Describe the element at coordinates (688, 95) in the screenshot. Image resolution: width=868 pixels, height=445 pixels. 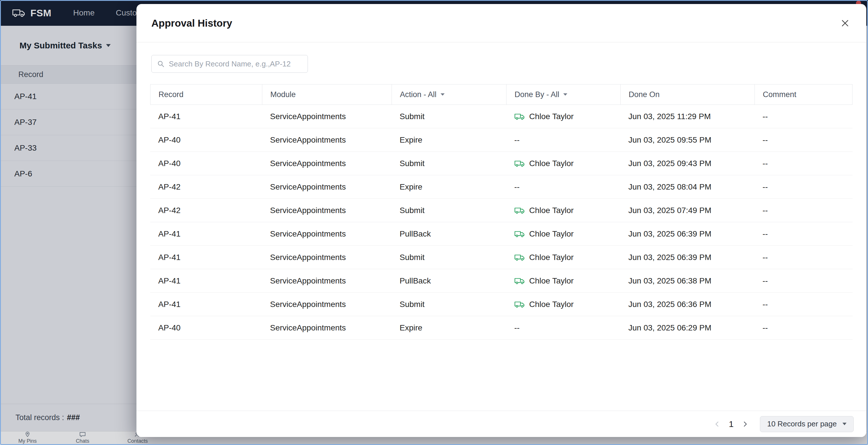
I see `column-header-done-on: Done On` at that location.